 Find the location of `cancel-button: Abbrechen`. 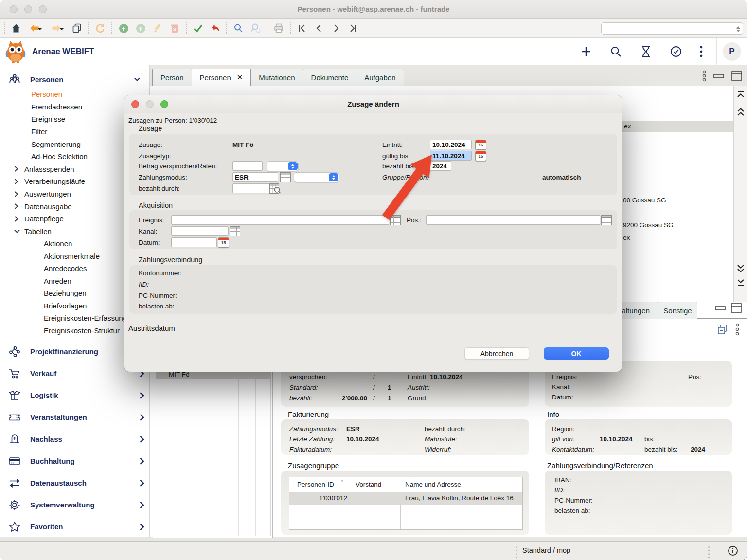

cancel-button: Abbrechen is located at coordinates (497, 353).